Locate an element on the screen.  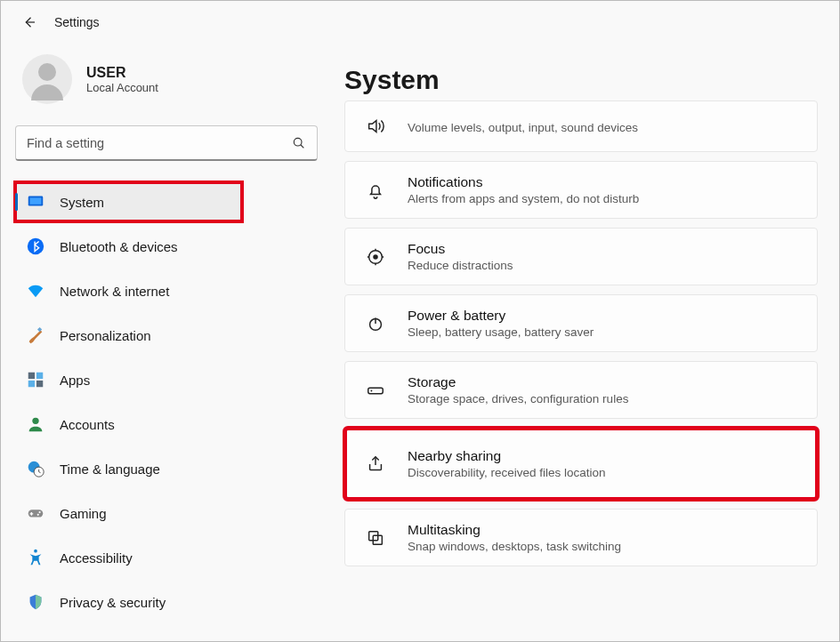
card-text: Notifications Alerts from apps and syste… is located at coordinates (523, 190).